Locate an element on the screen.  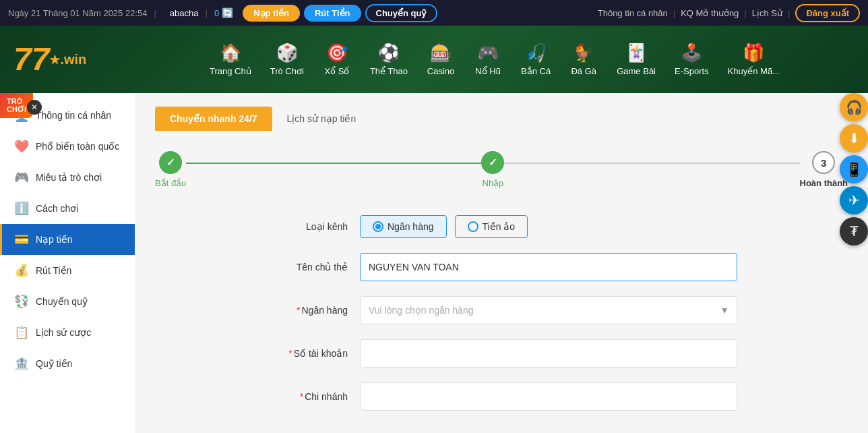
nav-thethao: ⚽ Thể Thao is located at coordinates (389, 59).